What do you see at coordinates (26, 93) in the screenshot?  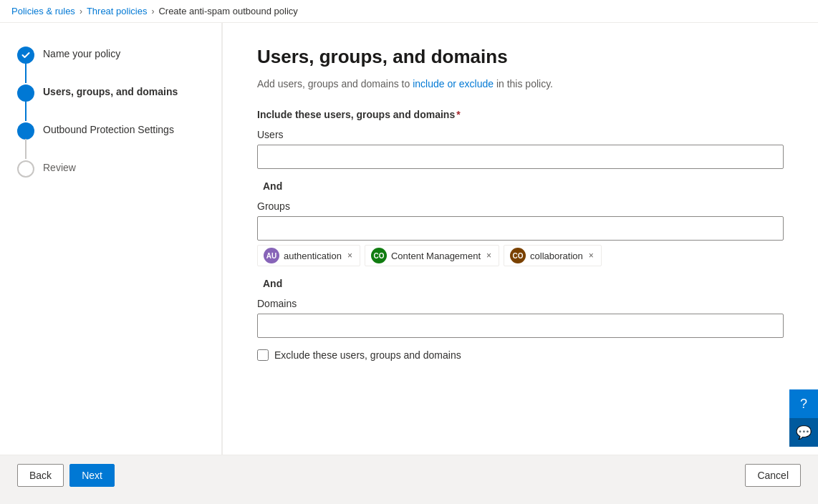 I see `step-circle-users` at bounding box center [26, 93].